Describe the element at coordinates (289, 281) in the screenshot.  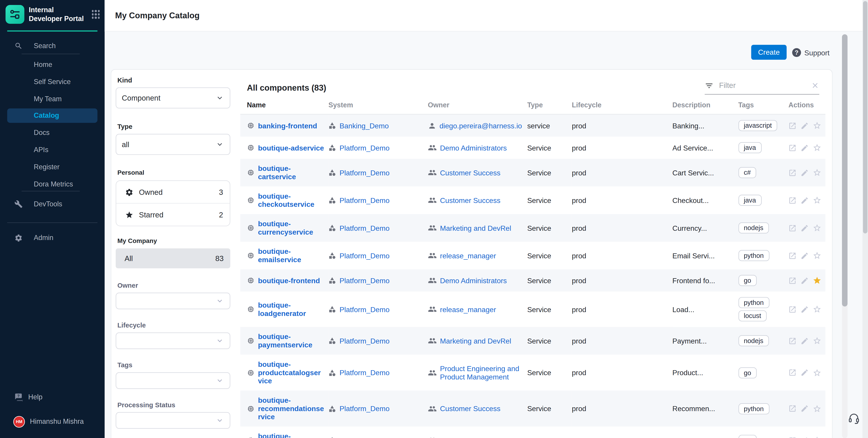
I see `component-name-link: boutique-frontend` at that location.